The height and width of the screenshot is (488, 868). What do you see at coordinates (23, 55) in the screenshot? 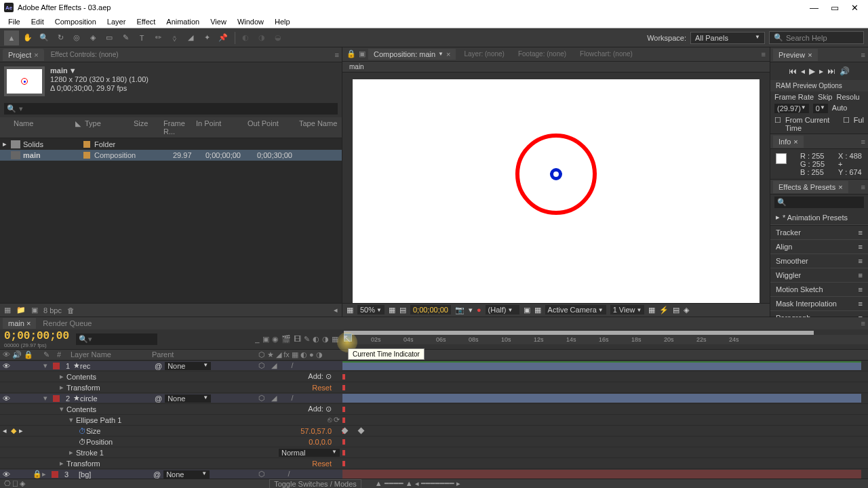
I see `tab-project: Project×` at bounding box center [23, 55].